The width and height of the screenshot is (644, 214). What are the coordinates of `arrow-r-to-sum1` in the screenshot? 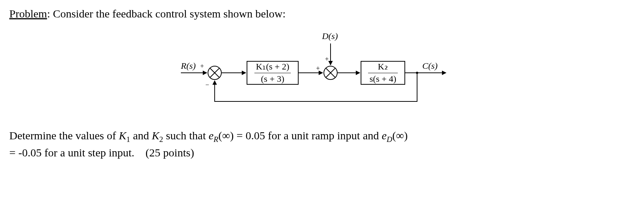 It's located at (194, 73).